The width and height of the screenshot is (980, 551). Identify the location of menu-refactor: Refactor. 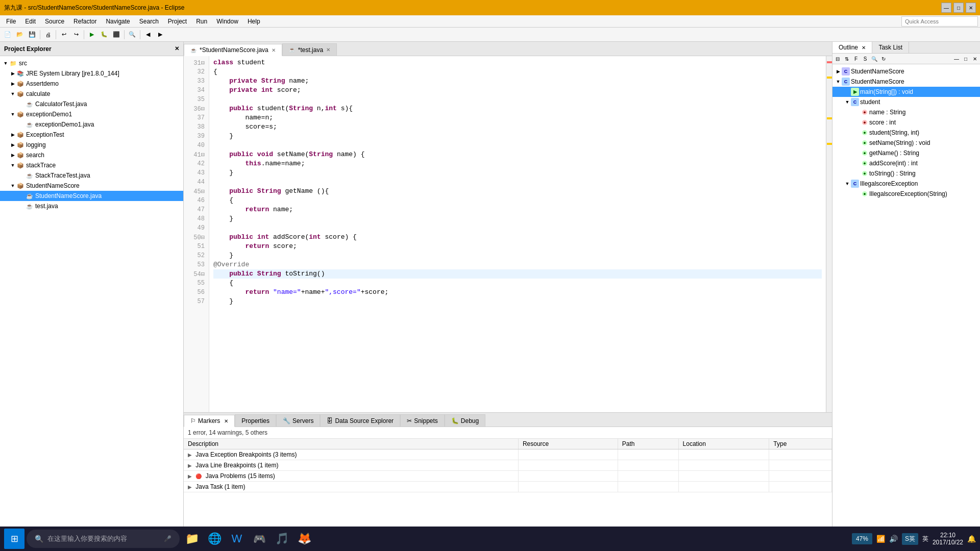
(85, 21).